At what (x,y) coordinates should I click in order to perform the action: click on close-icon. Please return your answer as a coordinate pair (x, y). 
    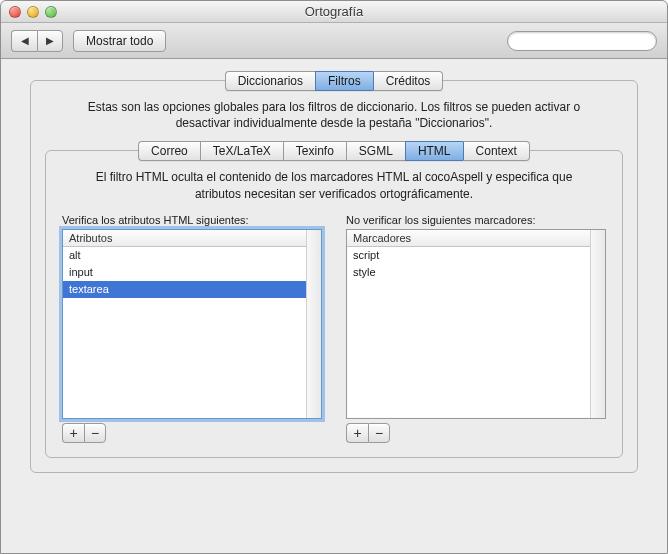
    Looking at the image, I should click on (15, 12).